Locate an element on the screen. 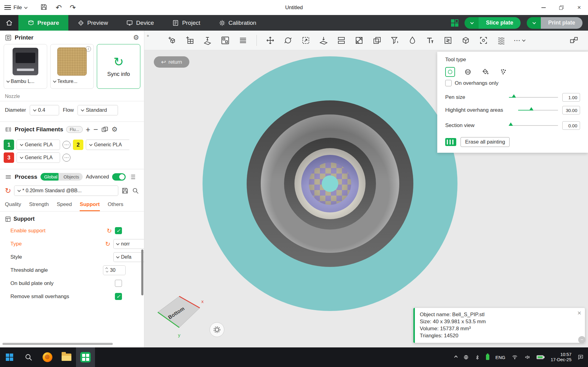 The image size is (588, 367). assembly-view-icon is located at coordinates (574, 40).